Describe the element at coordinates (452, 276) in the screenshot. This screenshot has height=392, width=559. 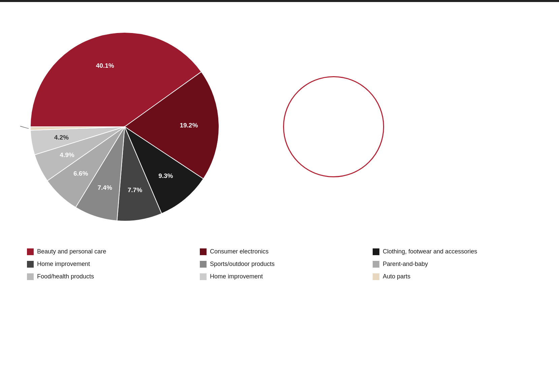
I see `legend-item: Auto parts` at that location.